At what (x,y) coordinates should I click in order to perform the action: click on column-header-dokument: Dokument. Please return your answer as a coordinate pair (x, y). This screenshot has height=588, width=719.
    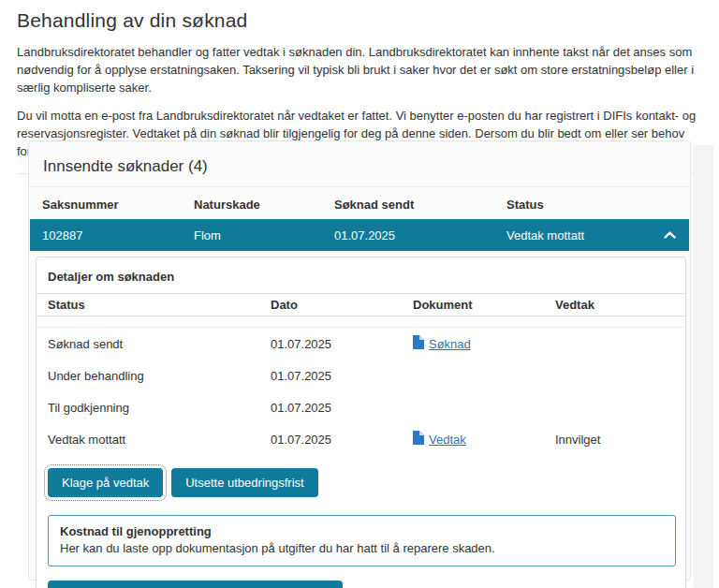
    Looking at the image, I should click on (484, 305).